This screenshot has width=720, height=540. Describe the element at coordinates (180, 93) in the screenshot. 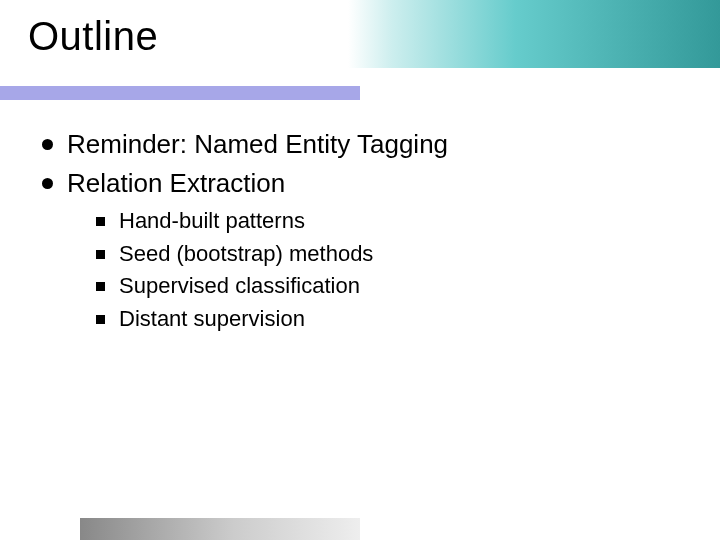

I see `underline-bar` at that location.